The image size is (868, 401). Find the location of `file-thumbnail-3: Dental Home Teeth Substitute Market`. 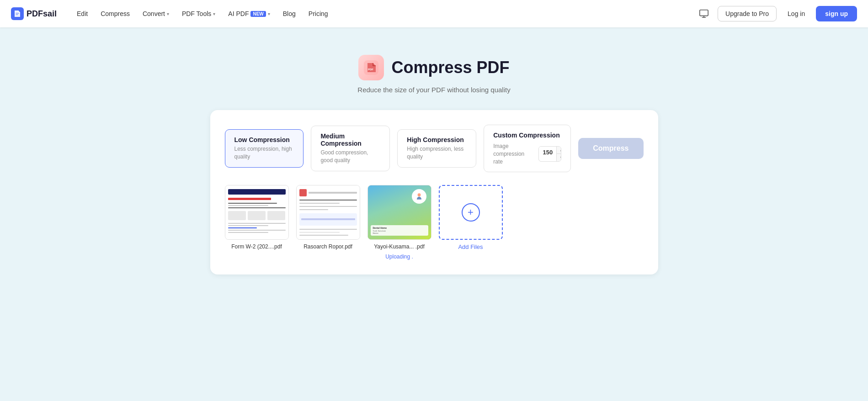

file-thumbnail-3: Dental Home Teeth Substitute Market is located at coordinates (399, 212).